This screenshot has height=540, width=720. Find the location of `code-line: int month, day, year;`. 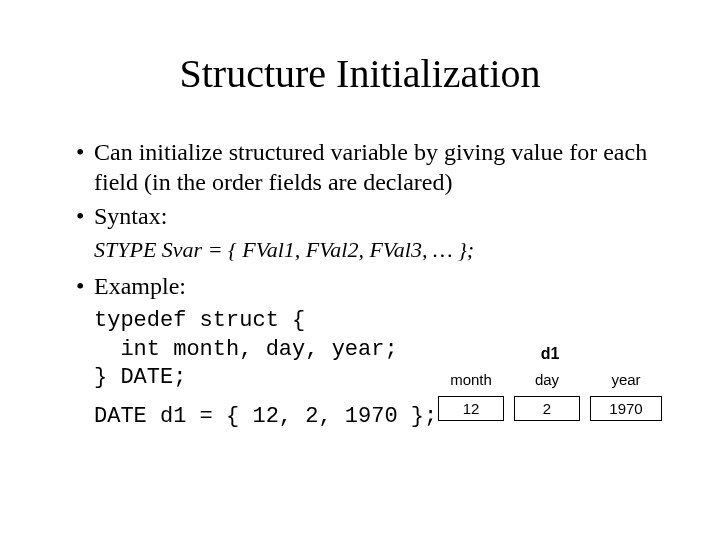

code-line: int month, day, year; is located at coordinates (246, 350).